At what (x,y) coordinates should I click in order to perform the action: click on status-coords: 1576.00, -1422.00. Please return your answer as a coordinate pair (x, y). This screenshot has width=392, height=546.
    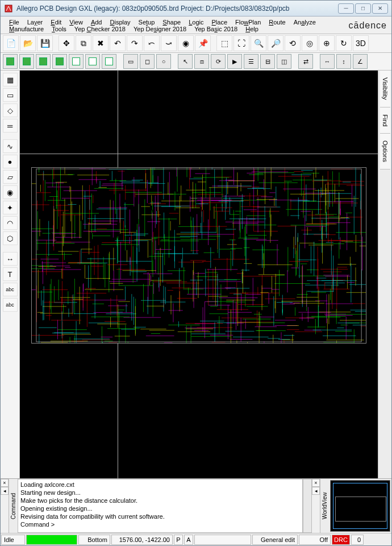
    Looking at the image, I should click on (142, 540).